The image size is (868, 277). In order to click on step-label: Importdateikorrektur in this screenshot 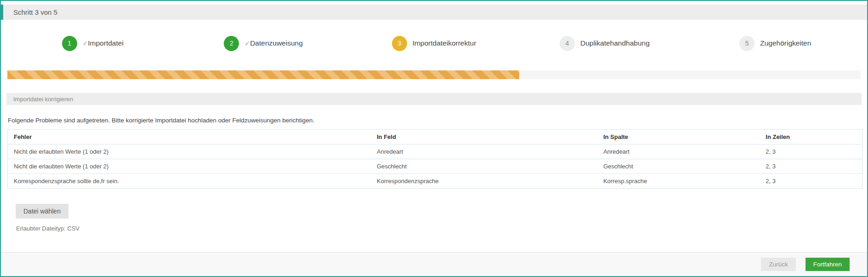, I will do `click(445, 43)`.